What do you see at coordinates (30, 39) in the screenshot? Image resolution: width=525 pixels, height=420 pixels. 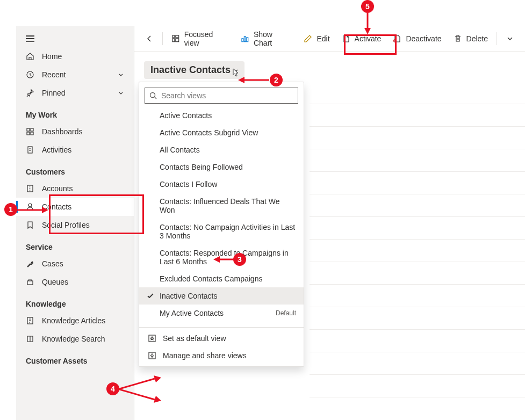 I see `hamburger-icon` at bounding box center [30, 39].